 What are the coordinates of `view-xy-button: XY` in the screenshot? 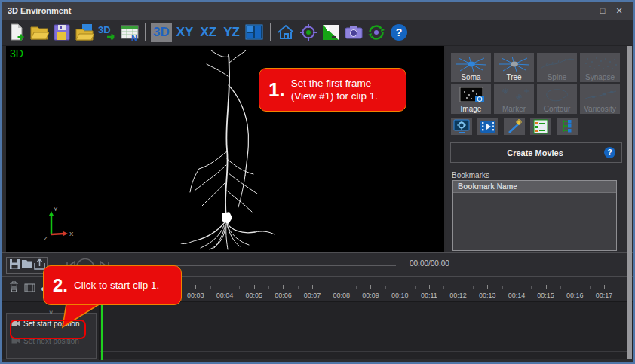 It's located at (186, 32).